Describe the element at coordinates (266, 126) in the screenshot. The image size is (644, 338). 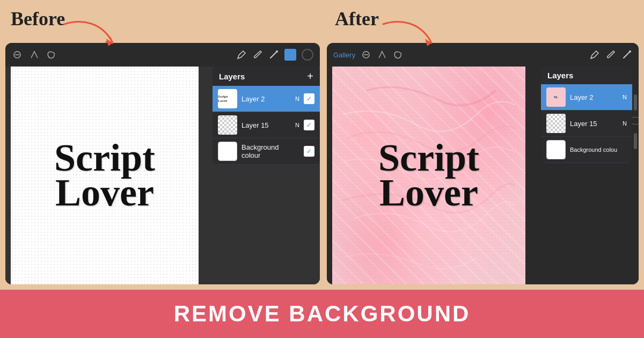
I see `layer-15-name: Layer 15` at that location.